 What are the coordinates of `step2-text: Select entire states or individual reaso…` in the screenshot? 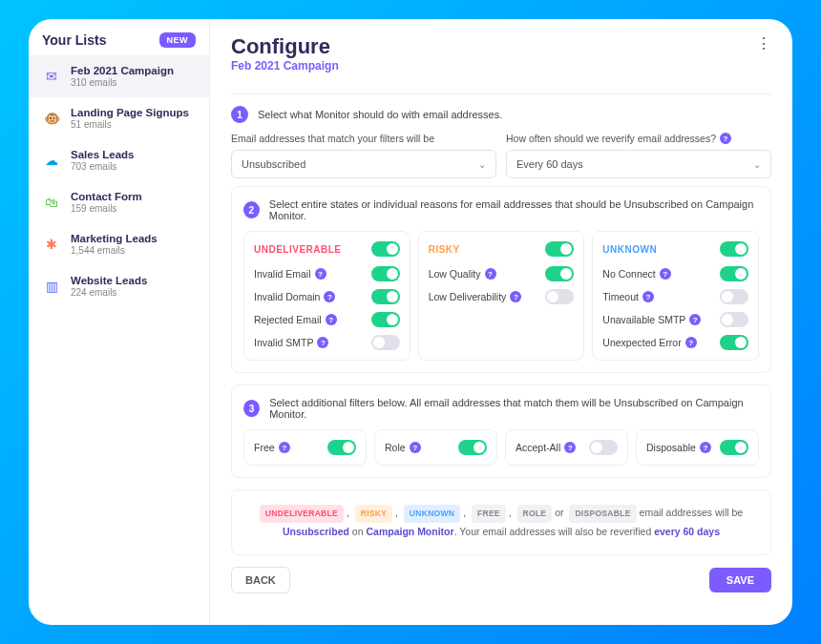 It's located at (514, 210).